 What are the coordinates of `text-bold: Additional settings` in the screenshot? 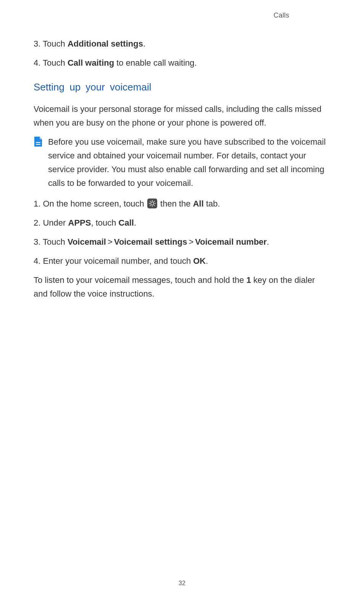 It's located at (105, 44).